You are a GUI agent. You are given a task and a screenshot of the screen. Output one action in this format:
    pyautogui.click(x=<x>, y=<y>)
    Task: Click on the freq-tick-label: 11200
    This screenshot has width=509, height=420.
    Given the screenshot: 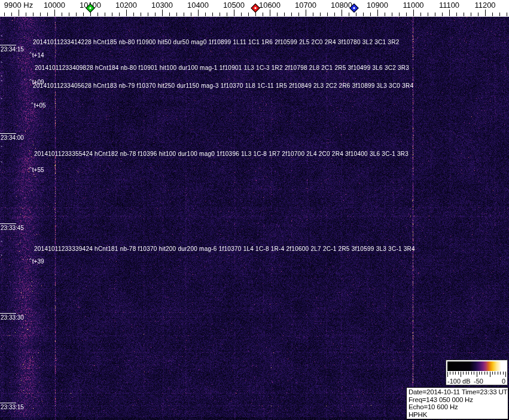 What is the action you would take?
    pyautogui.click(x=484, y=5)
    